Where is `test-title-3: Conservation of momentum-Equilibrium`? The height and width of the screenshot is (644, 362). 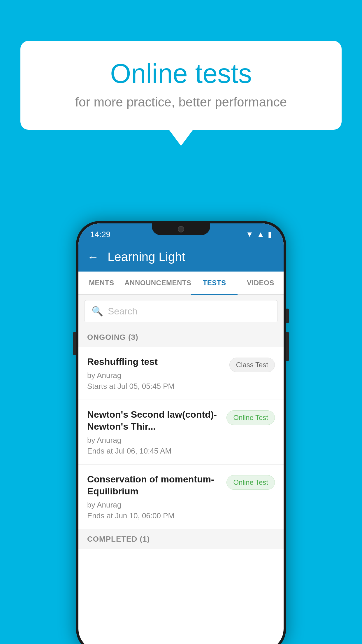 test-title-3: Conservation of momentum-Equilibrium is located at coordinates (154, 485).